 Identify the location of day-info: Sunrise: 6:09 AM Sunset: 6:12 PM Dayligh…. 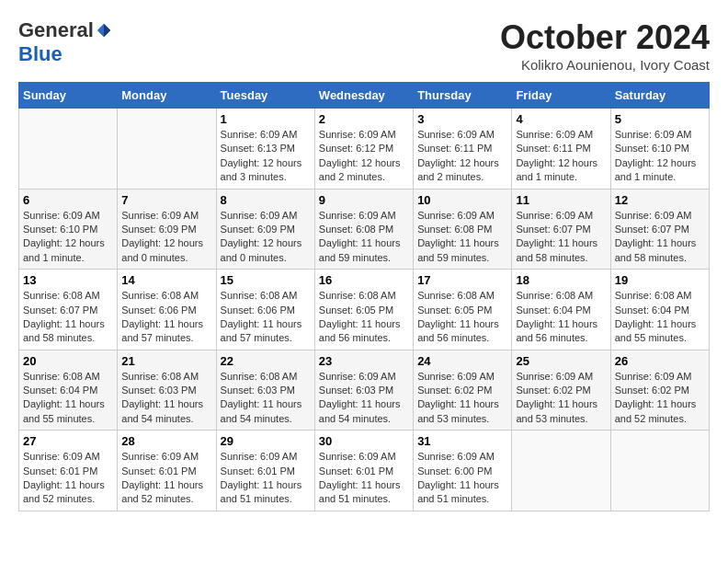
(364, 156).